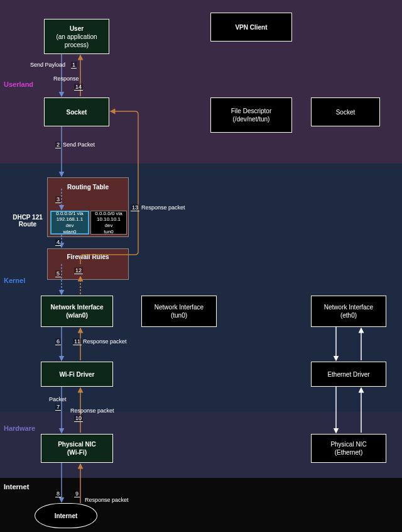 The width and height of the screenshot is (402, 532). What do you see at coordinates (77, 374) in the screenshot?
I see `wifi-driver-box: Wi-Fi Driver` at bounding box center [77, 374].